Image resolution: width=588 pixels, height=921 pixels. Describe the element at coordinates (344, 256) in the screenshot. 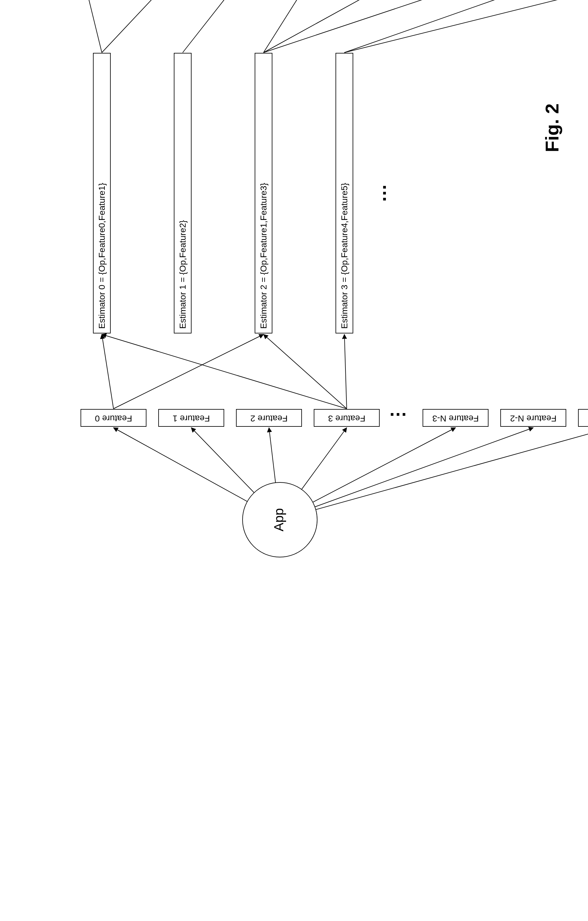

I see `estimator-label: Estimator 3 = {Op,Feature4,Feature5}` at that location.